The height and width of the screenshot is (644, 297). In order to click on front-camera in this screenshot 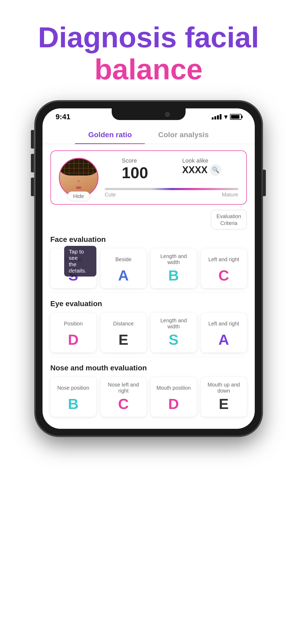, I will do `click(167, 114)`.